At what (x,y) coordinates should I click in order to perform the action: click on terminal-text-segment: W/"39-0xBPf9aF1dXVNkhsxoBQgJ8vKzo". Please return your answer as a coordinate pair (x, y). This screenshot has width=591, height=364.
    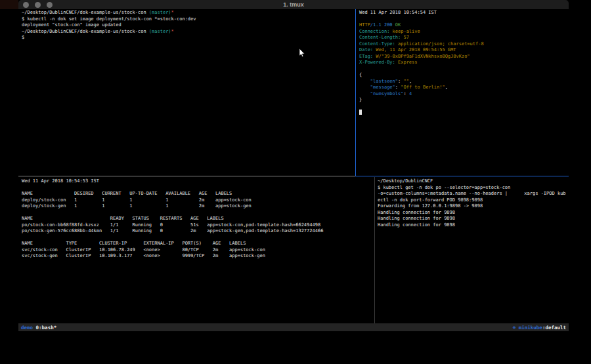
    Looking at the image, I should click on (422, 56).